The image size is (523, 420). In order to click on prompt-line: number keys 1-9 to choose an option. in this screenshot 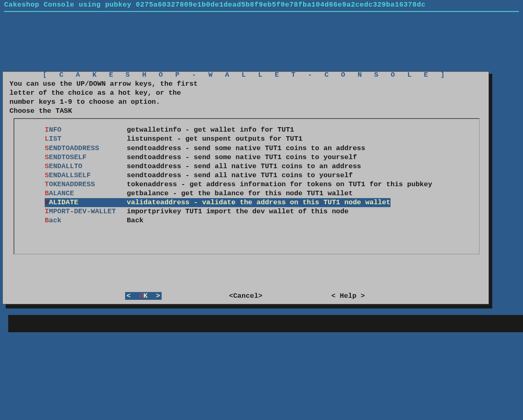, I will do `click(246, 102)`.